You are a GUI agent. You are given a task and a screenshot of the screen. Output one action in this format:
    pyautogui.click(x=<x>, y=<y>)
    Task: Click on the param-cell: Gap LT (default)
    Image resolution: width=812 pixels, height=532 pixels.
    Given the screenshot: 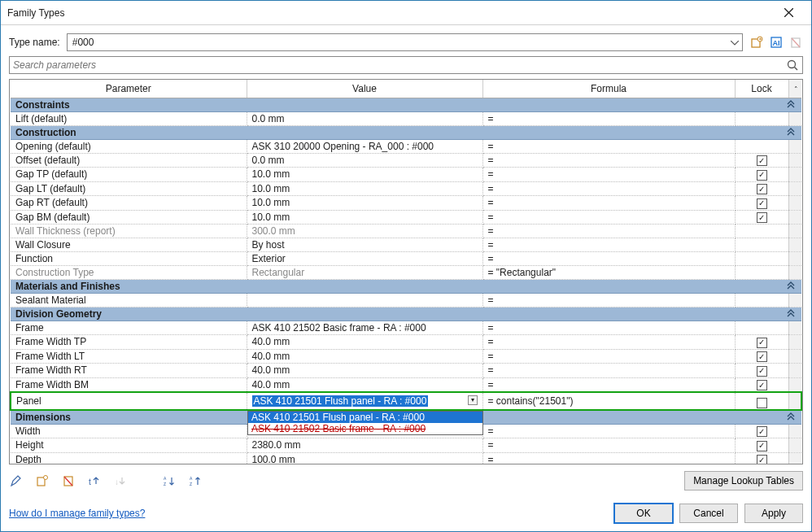 What is the action you would take?
    pyautogui.click(x=129, y=189)
    